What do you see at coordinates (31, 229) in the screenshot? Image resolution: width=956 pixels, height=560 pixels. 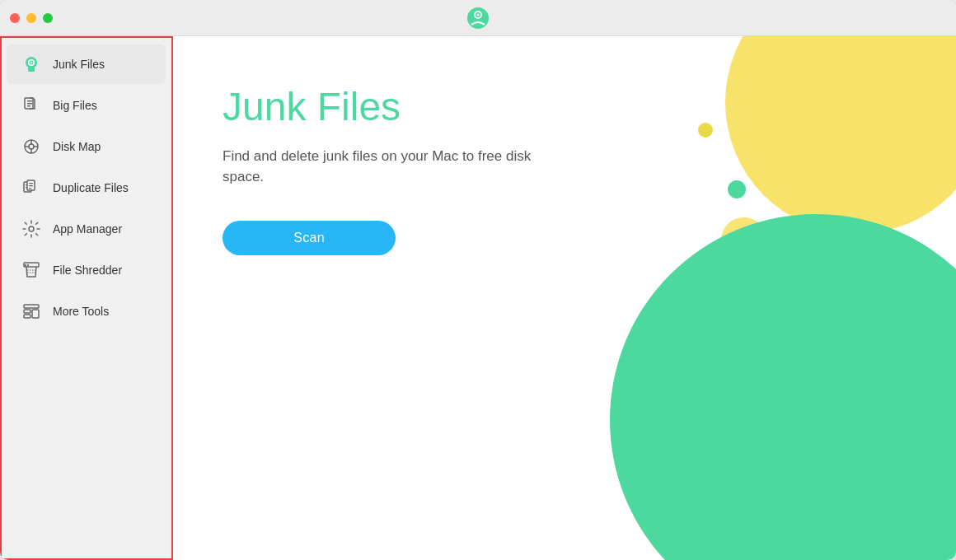 I see `app-manager-icon` at bounding box center [31, 229].